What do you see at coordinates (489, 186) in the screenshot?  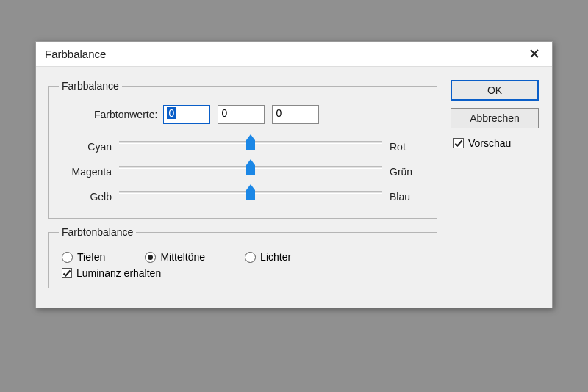 I see `right-column: OK Abbrechen Vorschau` at bounding box center [489, 186].